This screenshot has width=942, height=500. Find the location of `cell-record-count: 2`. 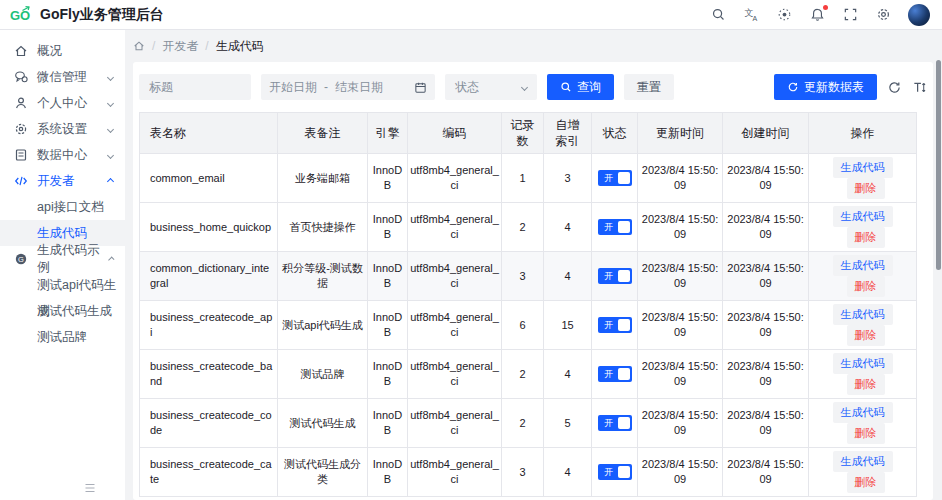

cell-record-count: 2 is located at coordinates (523, 424).